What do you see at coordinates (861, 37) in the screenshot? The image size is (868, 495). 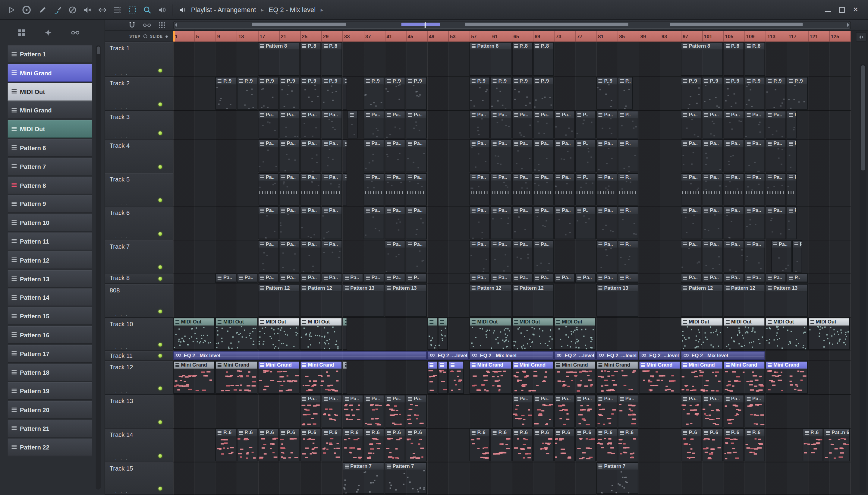 I see `ruler-nav` at bounding box center [861, 37].